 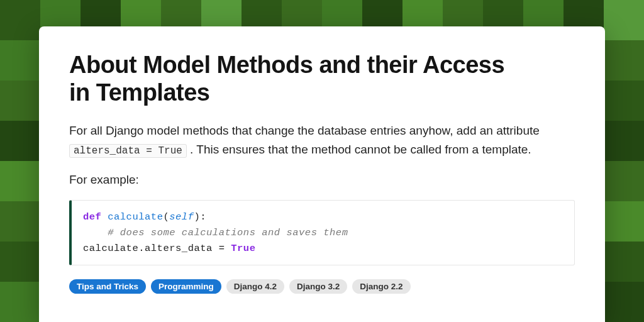 I want to click on article-paragraph-2: For example:, so click(x=314, y=180).